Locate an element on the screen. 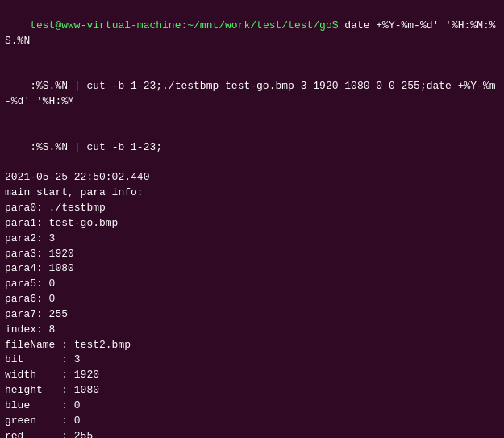  line-15: height : 1080 is located at coordinates (252, 390).